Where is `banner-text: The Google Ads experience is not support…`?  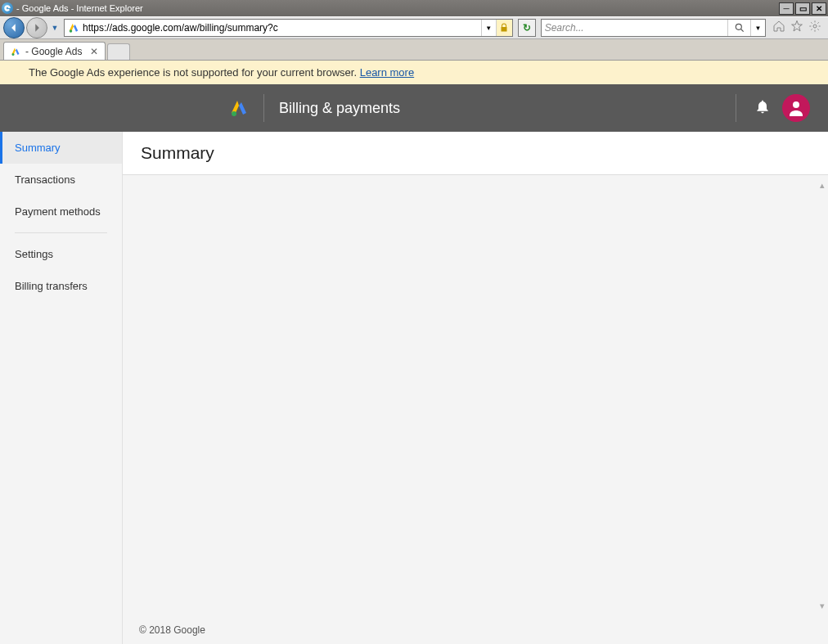 banner-text: The Google Ads experience is not support… is located at coordinates (195, 72).